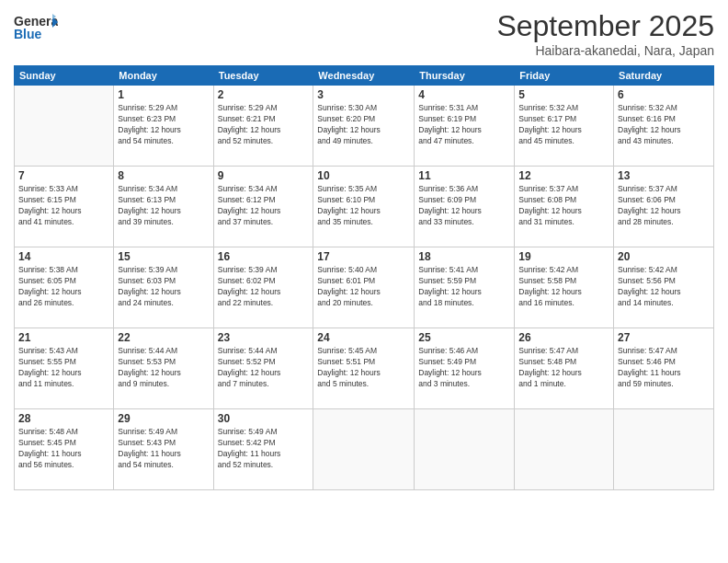  What do you see at coordinates (464, 206) in the screenshot?
I see `day-info: Sunrise: 5:36 AM Sunset: 6:09 PM Dayligh…` at bounding box center [464, 206].